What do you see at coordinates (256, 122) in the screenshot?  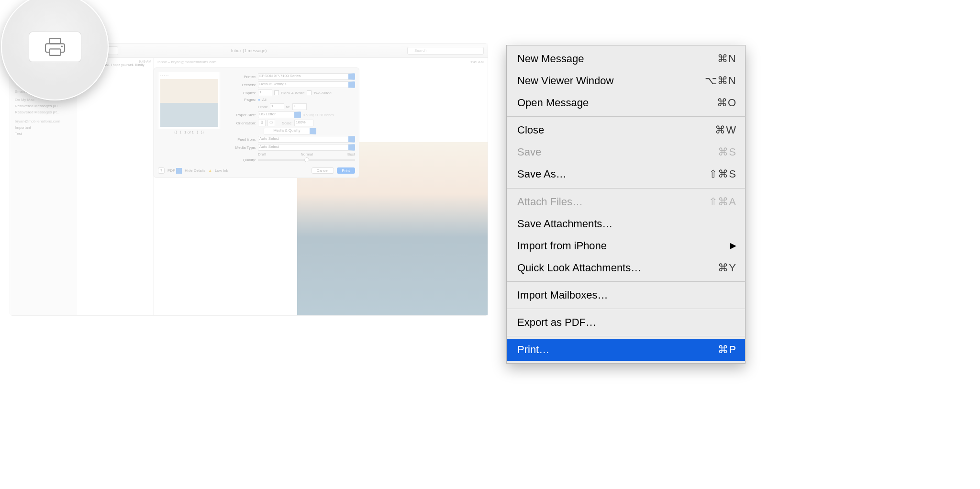 I see `print-dialog: • • • • • ⟨⟨ ⟨ 1 of 1 ⟩ ⟩⟩ Printer:EPSON…` at bounding box center [256, 122].